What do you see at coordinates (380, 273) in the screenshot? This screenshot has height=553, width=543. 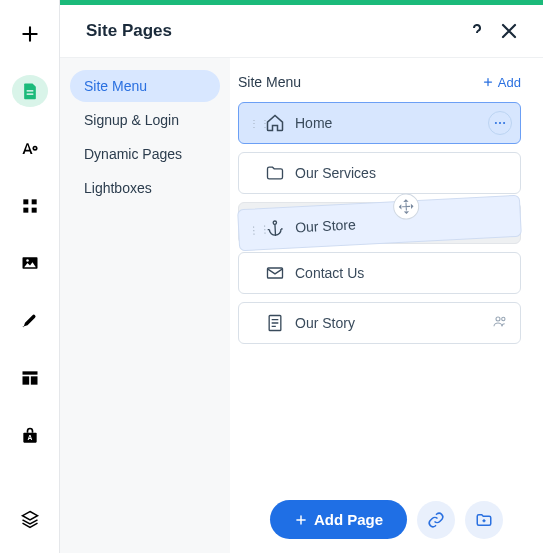 I see `page-row-contact-us: ⋮⋮ Contact Us` at bounding box center [380, 273].